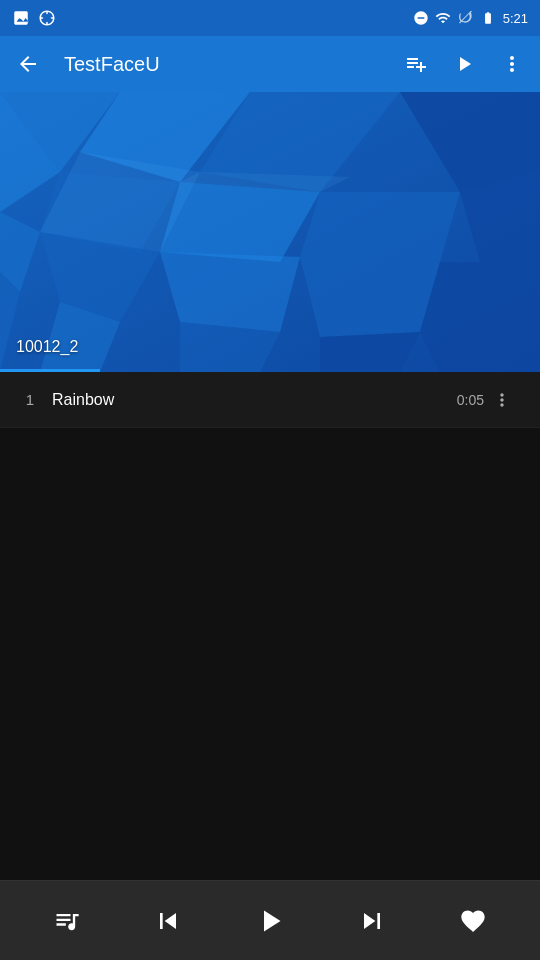 This screenshot has width=540, height=960. What do you see at coordinates (34, 18) in the screenshot?
I see `status-bar-left` at bounding box center [34, 18].